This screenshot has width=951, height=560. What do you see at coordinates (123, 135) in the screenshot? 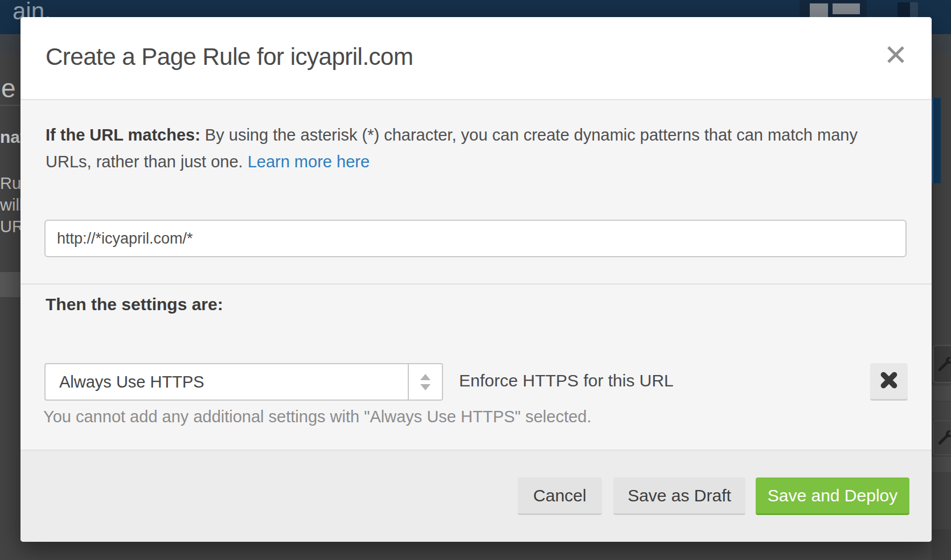
I see `url-match-label: If the URL matches:` at bounding box center [123, 135].